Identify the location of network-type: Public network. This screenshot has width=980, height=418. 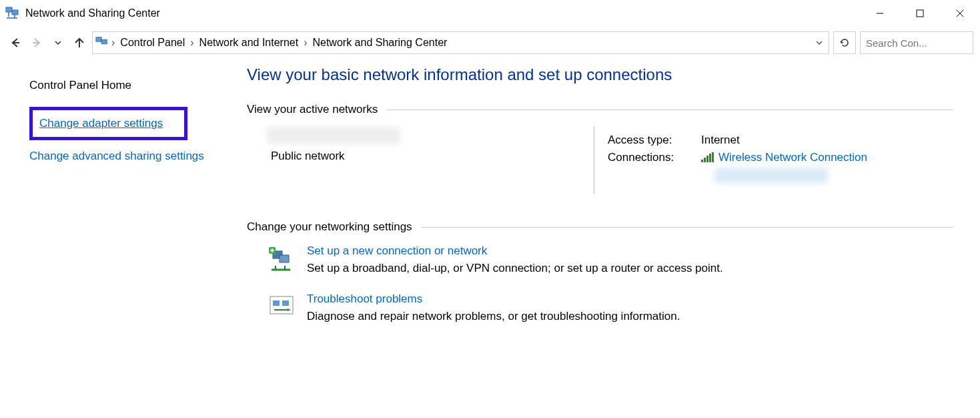
(430, 156).